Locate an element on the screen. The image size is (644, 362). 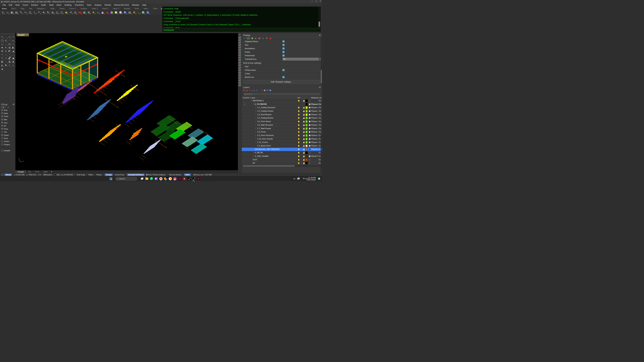
mirror-tool-icon: ◪ is located at coordinates (13, 58).